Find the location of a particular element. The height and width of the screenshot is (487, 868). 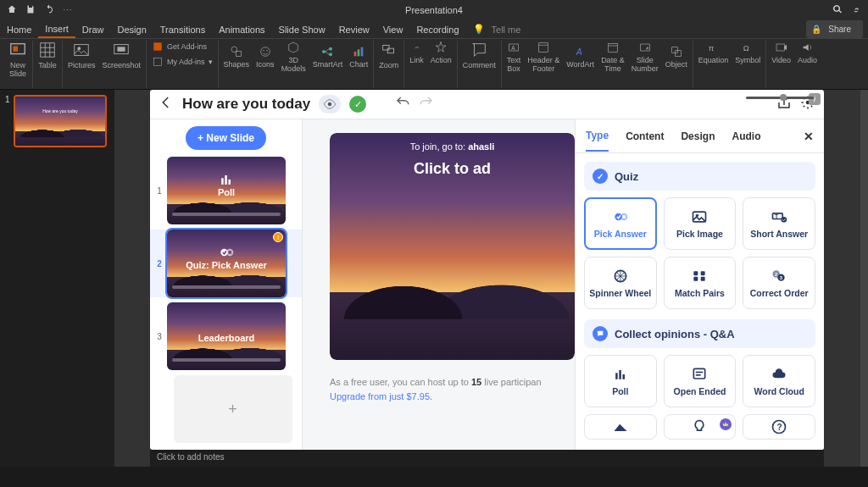

menu-design: Design is located at coordinates (132, 29).